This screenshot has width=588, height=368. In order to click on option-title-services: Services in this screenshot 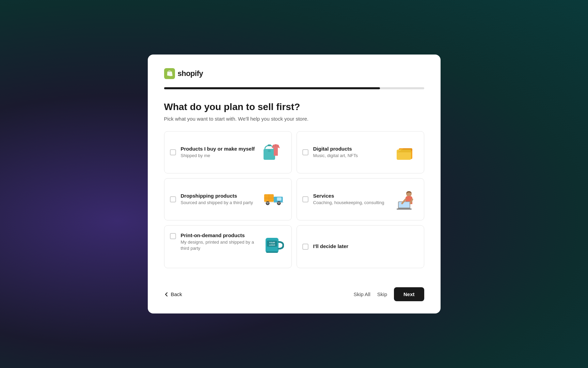, I will do `click(352, 196)`.